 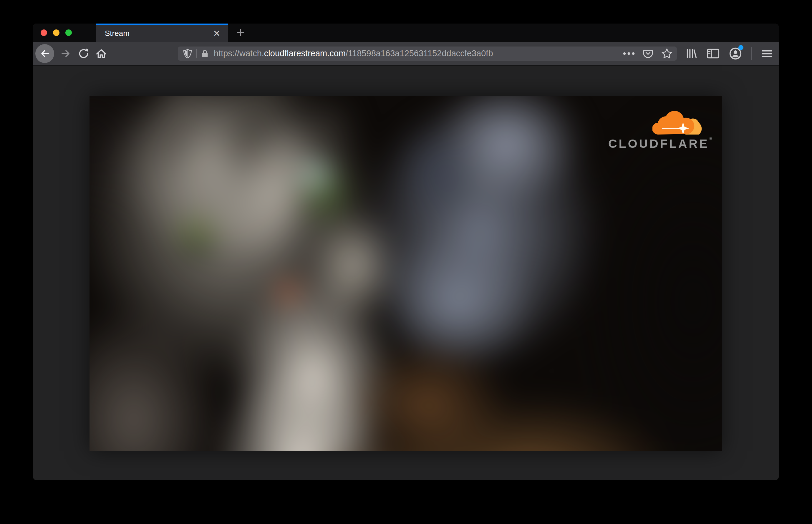 I want to click on navigation-toolbar: https://watch.cloudflarestream.com/11859…, so click(x=406, y=54).